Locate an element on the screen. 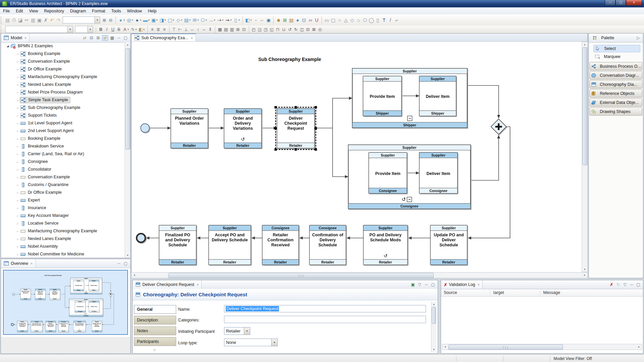 Image resolution: width=644 pixels, height=362 pixels. rotate-left-icon: ↺ is located at coordinates (290, 29).